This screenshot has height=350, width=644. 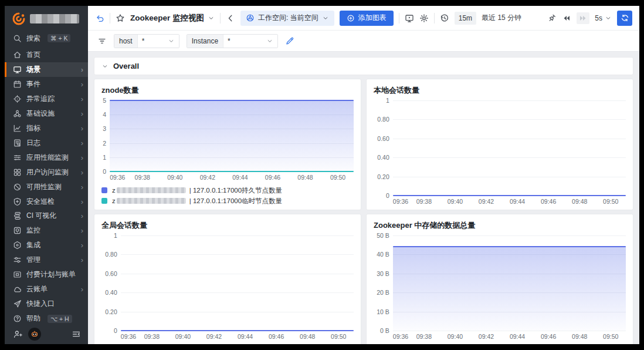 I want to click on collapse-header-button, so click(x=231, y=18).